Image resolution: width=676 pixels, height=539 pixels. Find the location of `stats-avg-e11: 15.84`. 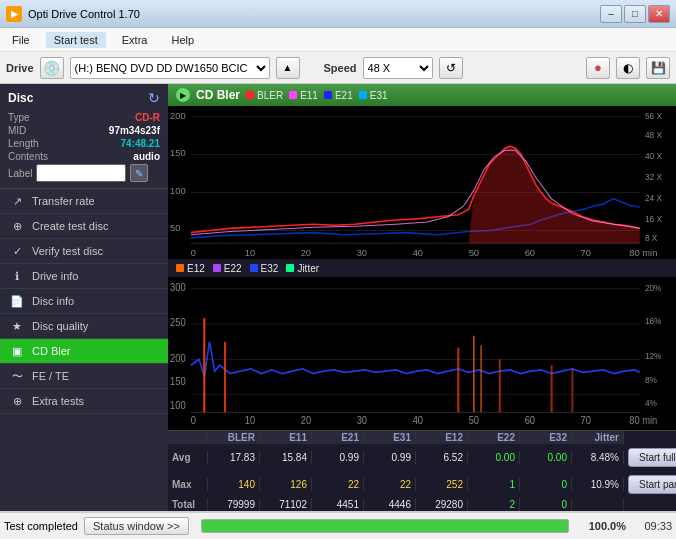

stats-avg-e11: 15.84 is located at coordinates (286, 458).